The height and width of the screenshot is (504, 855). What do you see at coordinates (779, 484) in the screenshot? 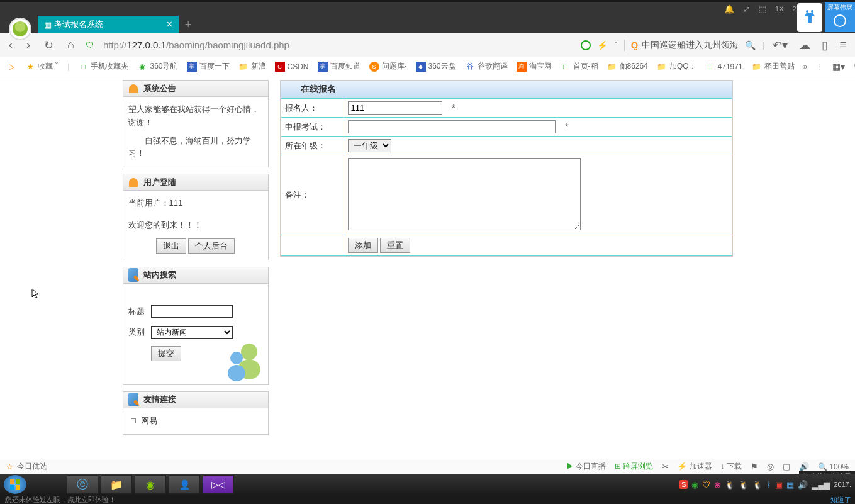
I see `tray-icon: ▣` at bounding box center [779, 484].